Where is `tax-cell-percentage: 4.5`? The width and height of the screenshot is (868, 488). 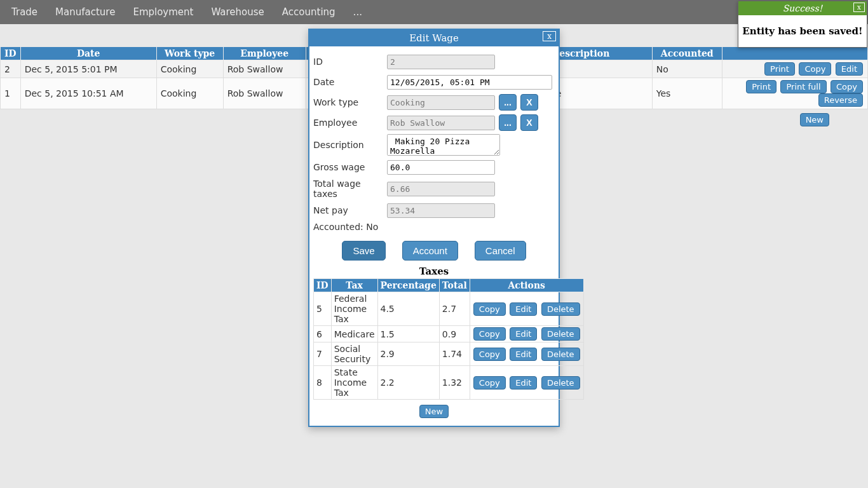 tax-cell-percentage: 4.5 is located at coordinates (408, 309).